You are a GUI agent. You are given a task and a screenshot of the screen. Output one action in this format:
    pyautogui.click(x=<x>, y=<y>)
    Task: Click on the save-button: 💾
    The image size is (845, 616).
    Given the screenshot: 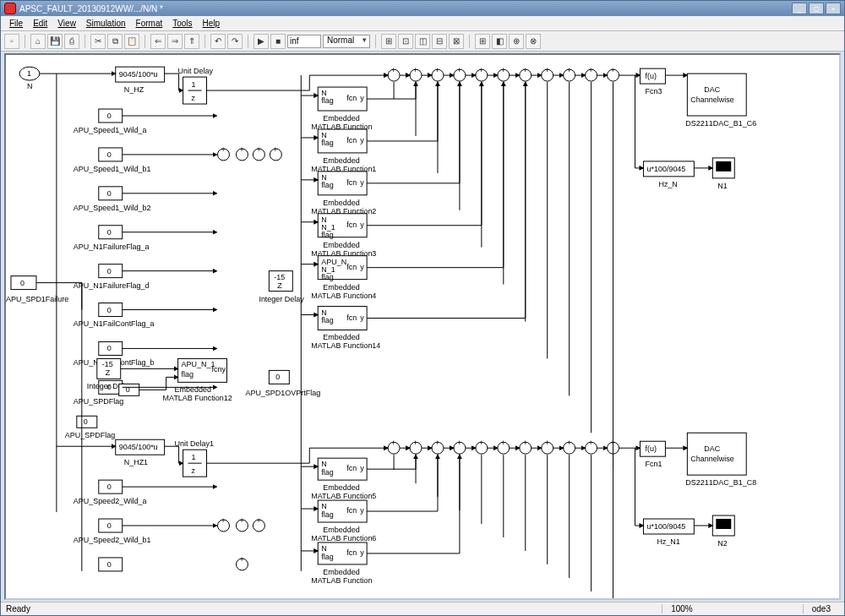 What is the action you would take?
    pyautogui.click(x=55, y=41)
    